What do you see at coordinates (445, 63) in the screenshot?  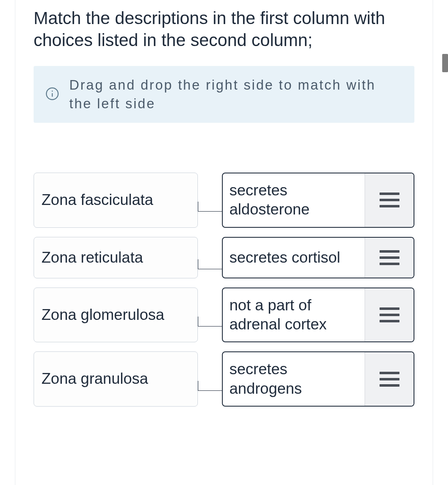 I see `scrollbar-thumb` at bounding box center [445, 63].